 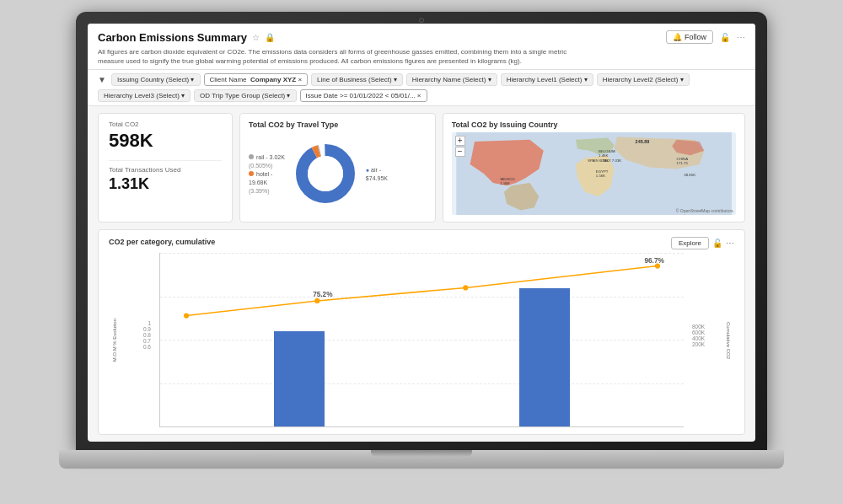 I want to click on svg-text: CHINA, so click(x=682, y=158).